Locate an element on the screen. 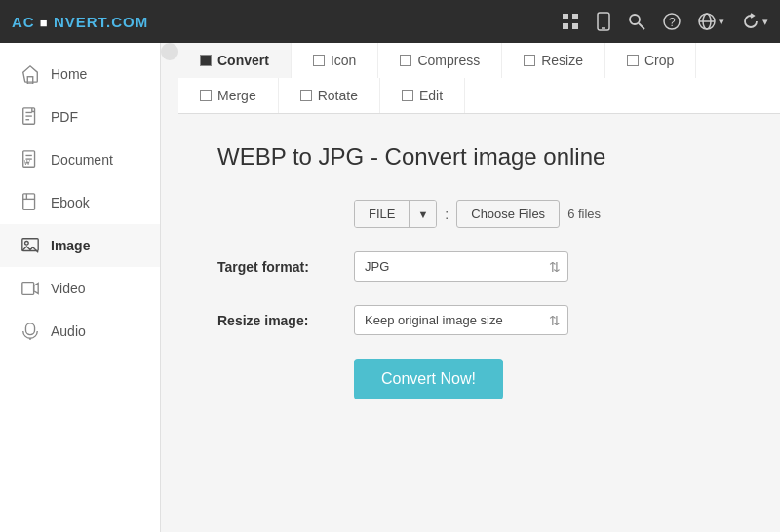 Image resolution: width=780 pixels, height=532 pixels. tab-merge: Merge is located at coordinates (228, 95).